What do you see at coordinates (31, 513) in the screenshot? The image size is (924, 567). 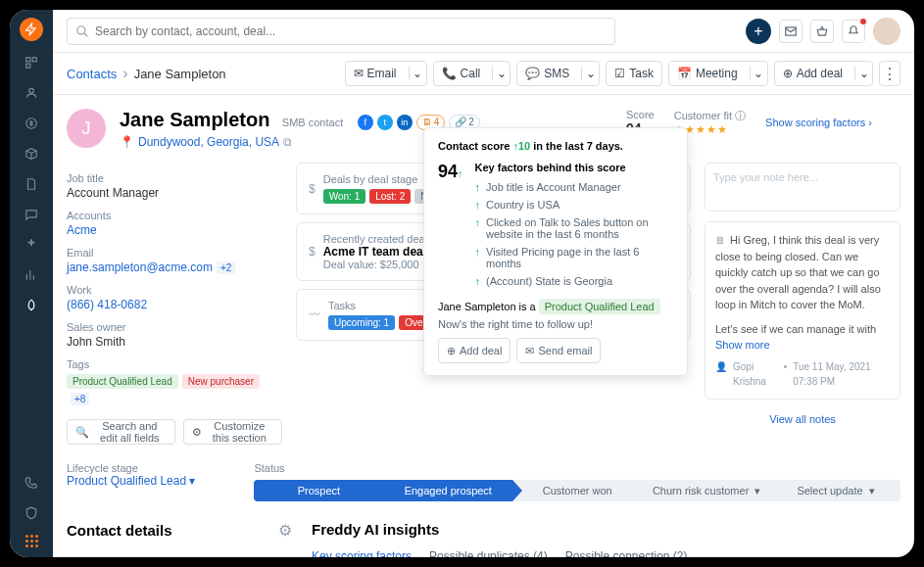 I see `nav-shield-icon` at bounding box center [31, 513].